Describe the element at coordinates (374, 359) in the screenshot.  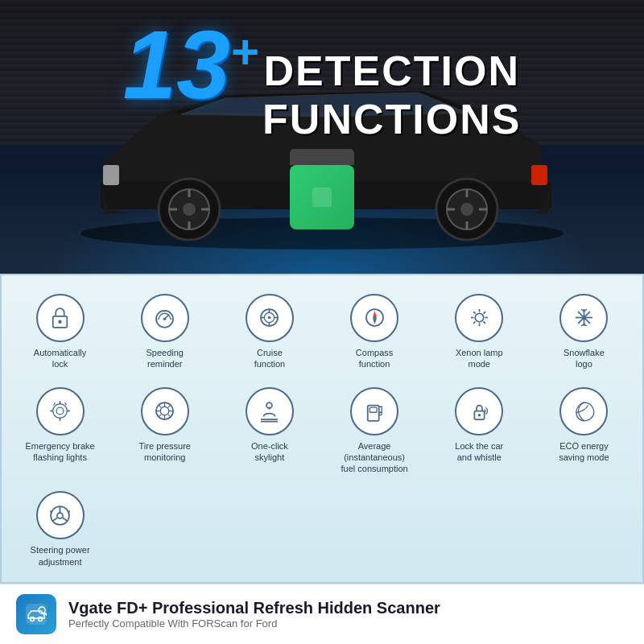
I see `compass-label: Compassfunction` at that location.